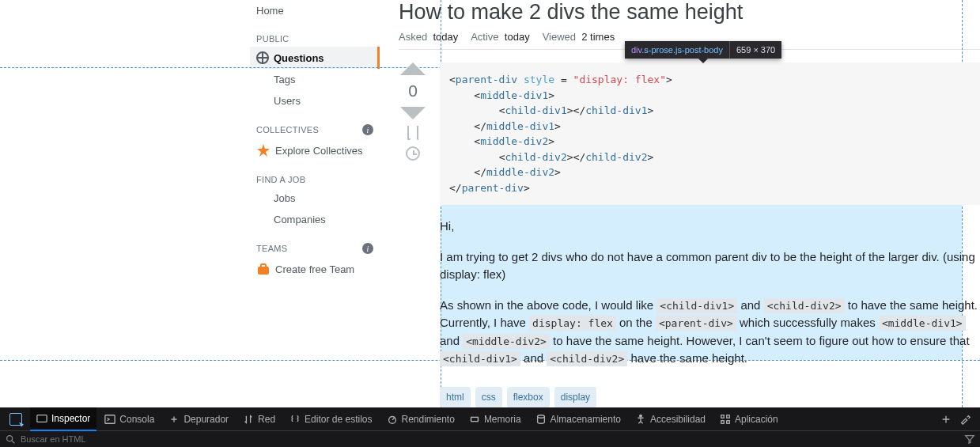 The image size is (980, 447). What do you see at coordinates (490, 427) in the screenshot?
I see `devtools-panel: Inspector Consola Depurador Red Editor d…` at bounding box center [490, 427].